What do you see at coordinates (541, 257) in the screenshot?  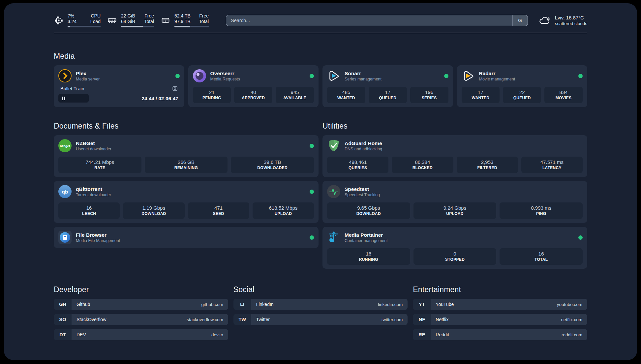 I see `stat-tile: 16 TOTAL` at bounding box center [541, 257].